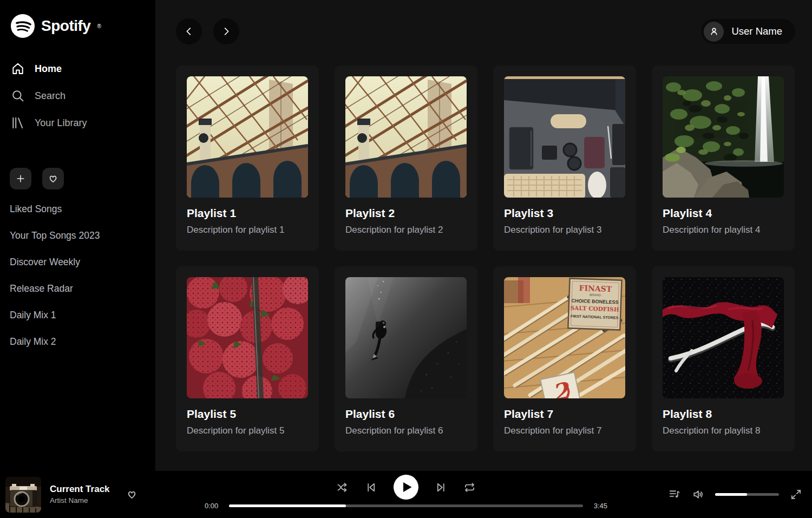 This screenshot has height=518, width=812. What do you see at coordinates (565, 359) in the screenshot?
I see `playlist-card-7: Playlist 7 Description for playlist 7` at bounding box center [565, 359].